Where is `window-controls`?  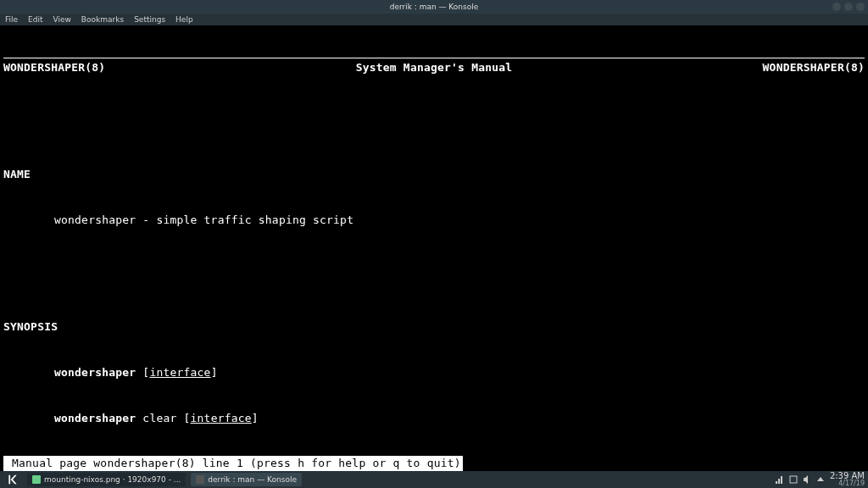 window-controls is located at coordinates (849, 7).